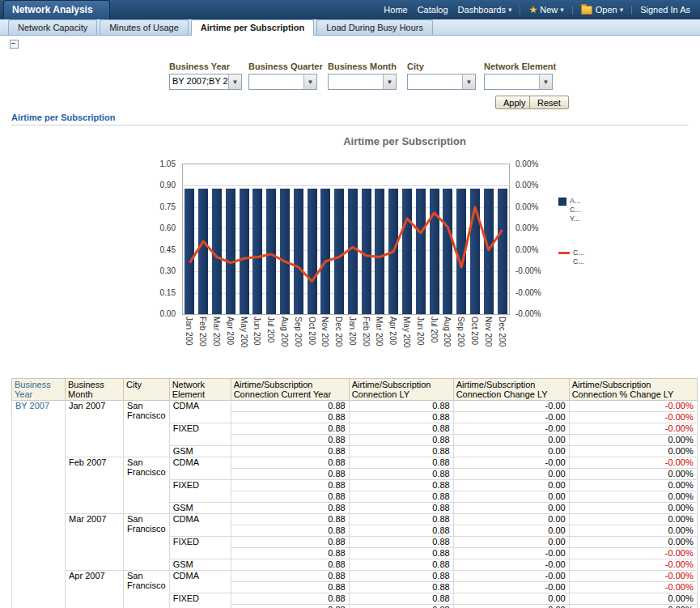 This screenshot has width=700, height=608. I want to click on chart-plot, so click(346, 240).